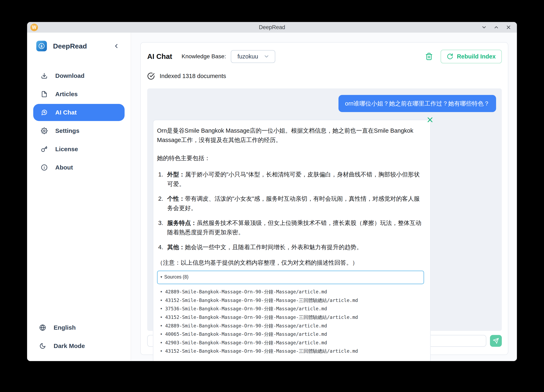  I want to click on list-item: 4.其他：她会说一些中文，且随着工作时间增长，外表和魅力有提升的趋势。, so click(291, 247).